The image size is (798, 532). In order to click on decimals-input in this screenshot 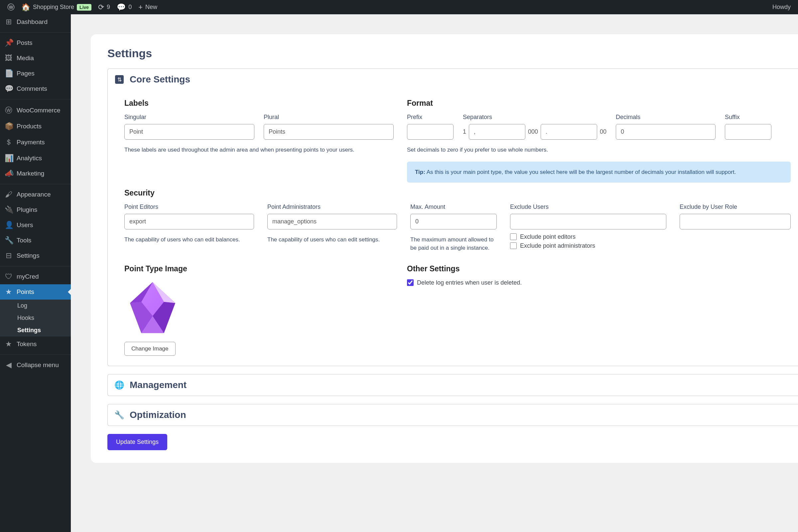, I will do `click(666, 132)`.